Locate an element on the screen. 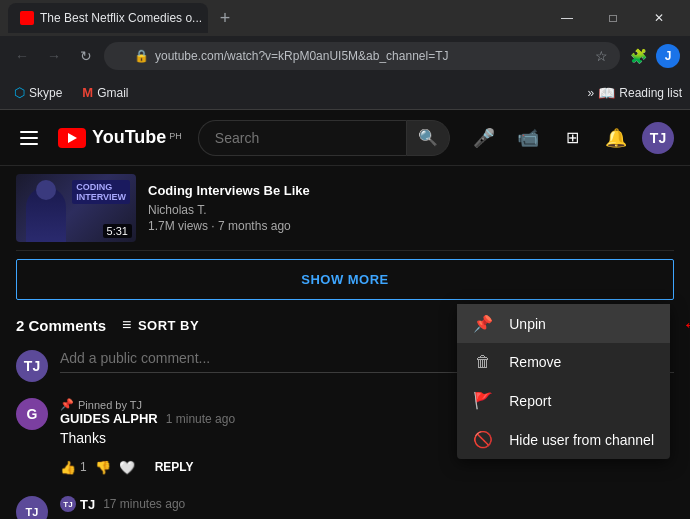 Image resolution: width=690 pixels, height=519 pixels. extensions-label: » is located at coordinates (592, 93).